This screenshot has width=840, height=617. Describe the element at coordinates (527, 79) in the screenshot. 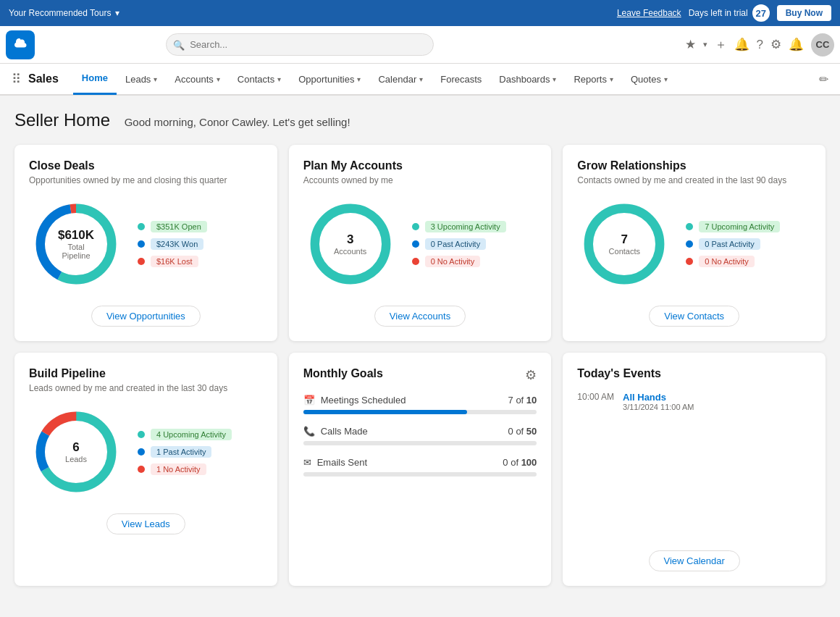

I see `nav-item-dashboards: Dashboards ▾` at that location.